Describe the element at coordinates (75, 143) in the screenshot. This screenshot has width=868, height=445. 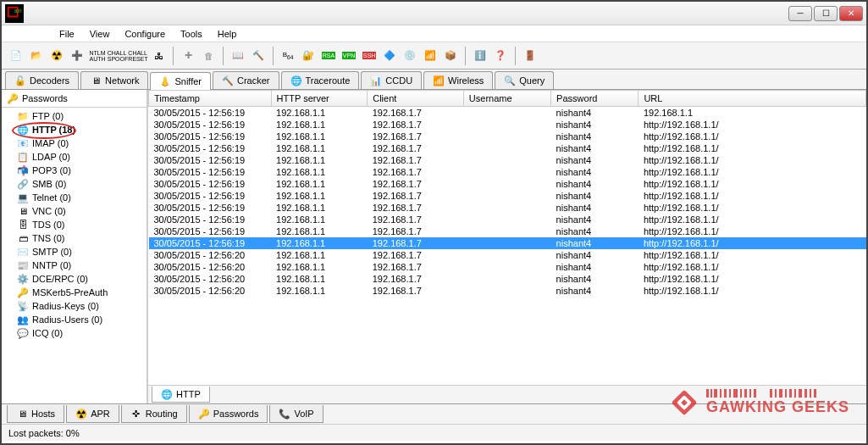
I see `protocol-imap: 📧IMAP (0)` at that location.